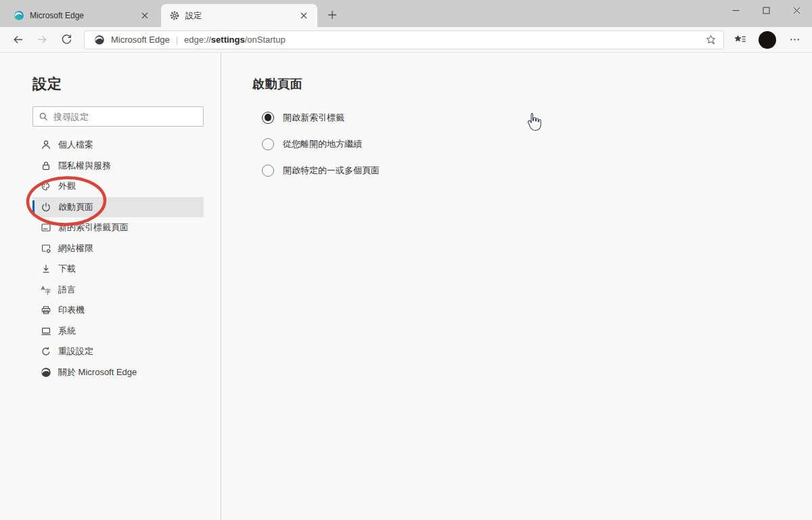  I want to click on radio-option-3: 開啟特定的一或多個頁面, so click(537, 171).